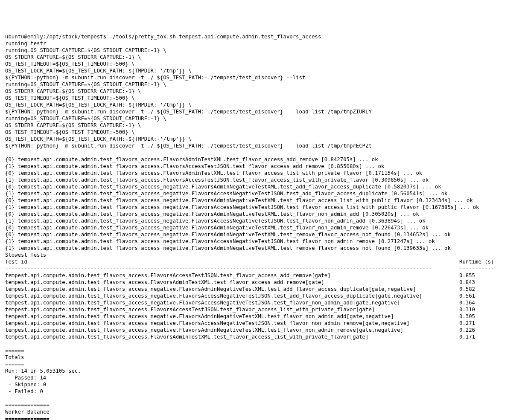 This screenshot has height=420, width=525. What do you see at coordinates (467, 310) in the screenshot?
I see `slowest-runtime: 0.310` at bounding box center [467, 310].